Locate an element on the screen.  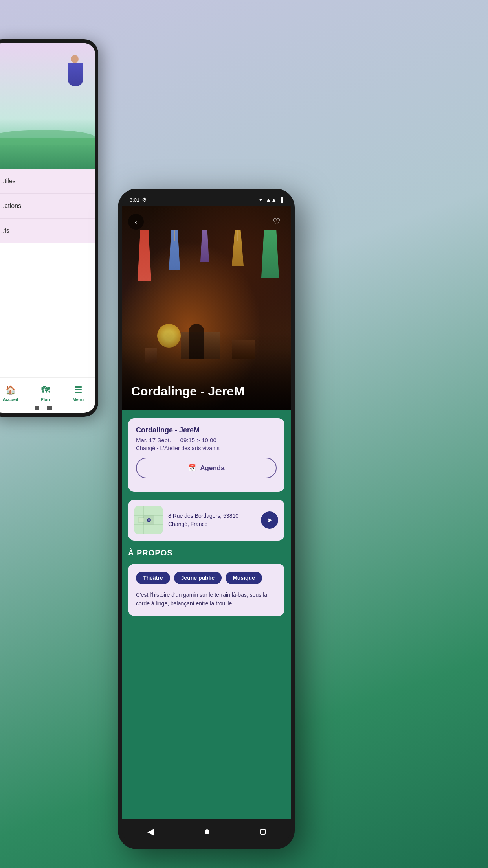
address-line-2: Changé, France is located at coordinates (212, 524).